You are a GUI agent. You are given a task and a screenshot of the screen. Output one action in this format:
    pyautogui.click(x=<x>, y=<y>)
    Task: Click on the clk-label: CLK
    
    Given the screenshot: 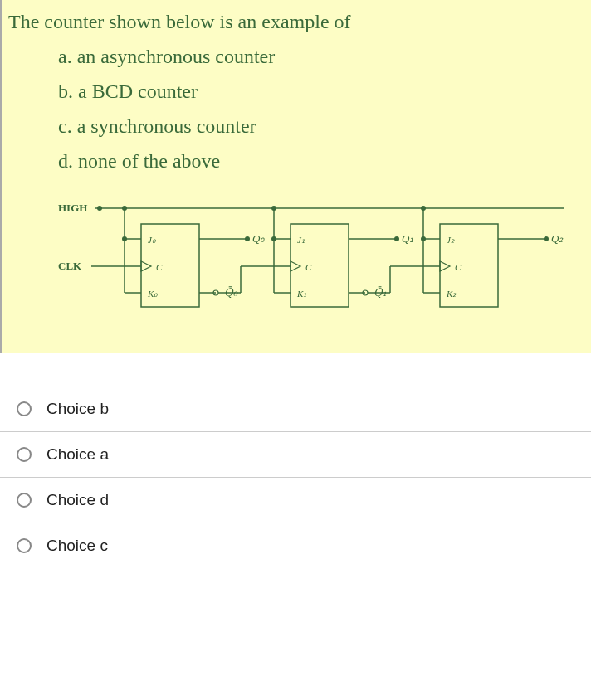 What is the action you would take?
    pyautogui.click(x=70, y=265)
    